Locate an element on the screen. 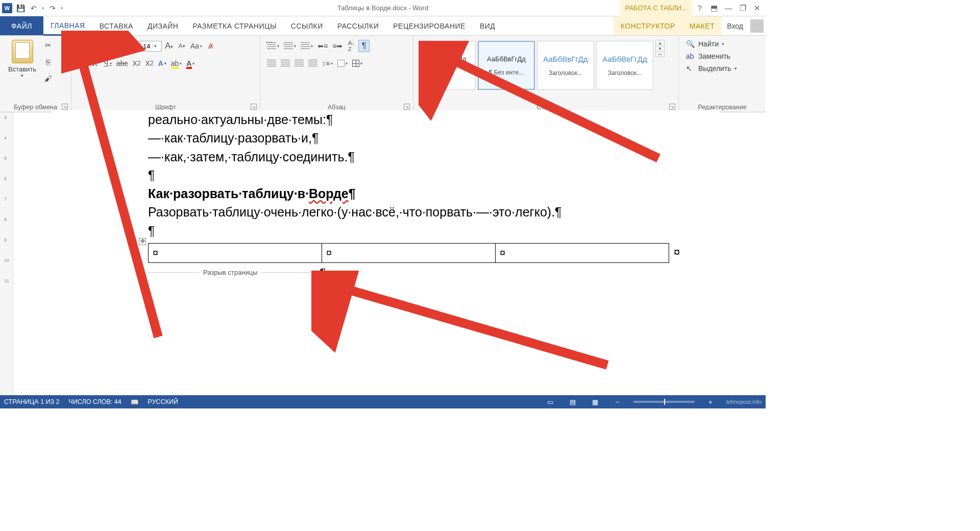  text-effects-icon: A▾ is located at coordinates (162, 63).